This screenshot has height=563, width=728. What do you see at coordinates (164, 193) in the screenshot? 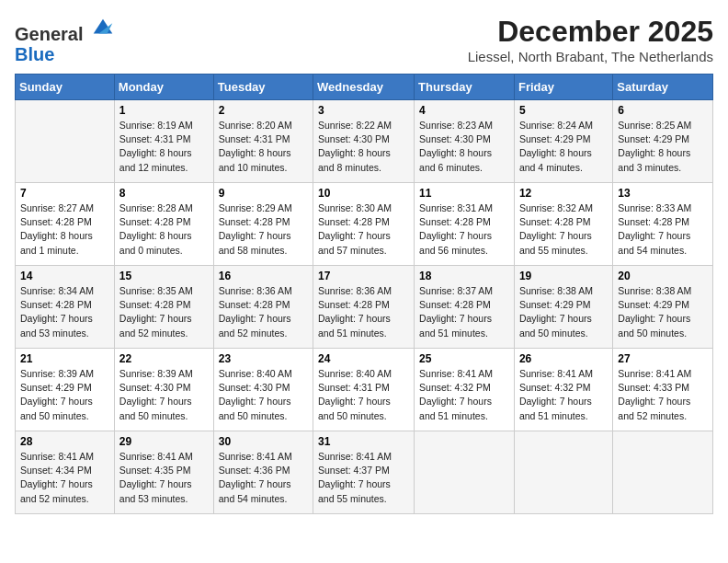
I see `day-number: 8` at bounding box center [164, 193].